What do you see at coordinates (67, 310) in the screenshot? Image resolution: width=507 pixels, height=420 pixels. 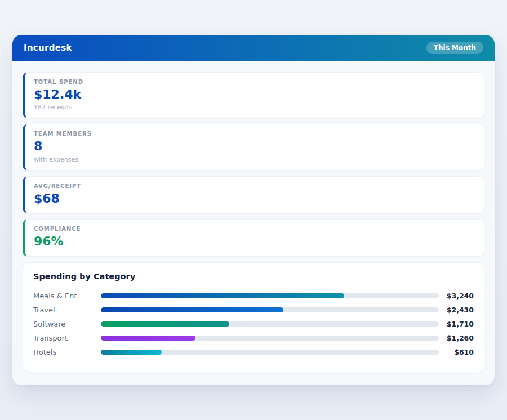 I see `category-label: Travel` at bounding box center [67, 310].